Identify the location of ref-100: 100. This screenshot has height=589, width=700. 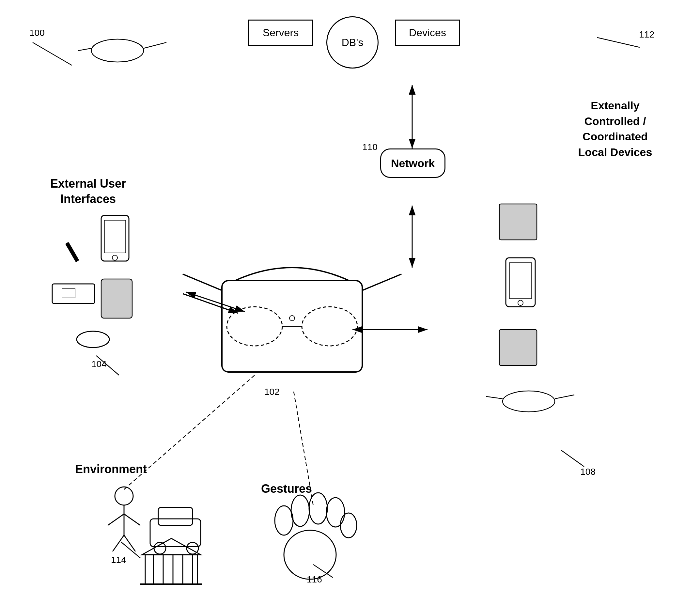
(37, 33).